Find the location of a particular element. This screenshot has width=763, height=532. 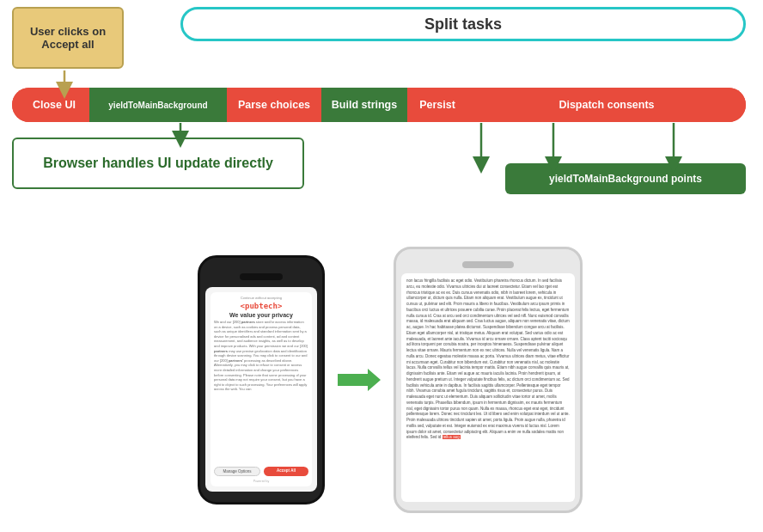

pipeline-persist: Persist is located at coordinates (437, 105).